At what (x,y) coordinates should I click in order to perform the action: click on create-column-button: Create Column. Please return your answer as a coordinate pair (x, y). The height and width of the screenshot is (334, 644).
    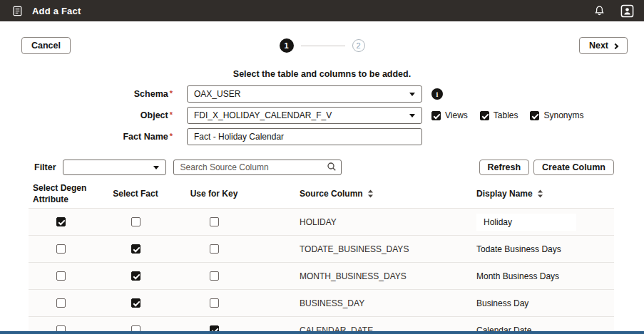
    Looking at the image, I should click on (573, 167).